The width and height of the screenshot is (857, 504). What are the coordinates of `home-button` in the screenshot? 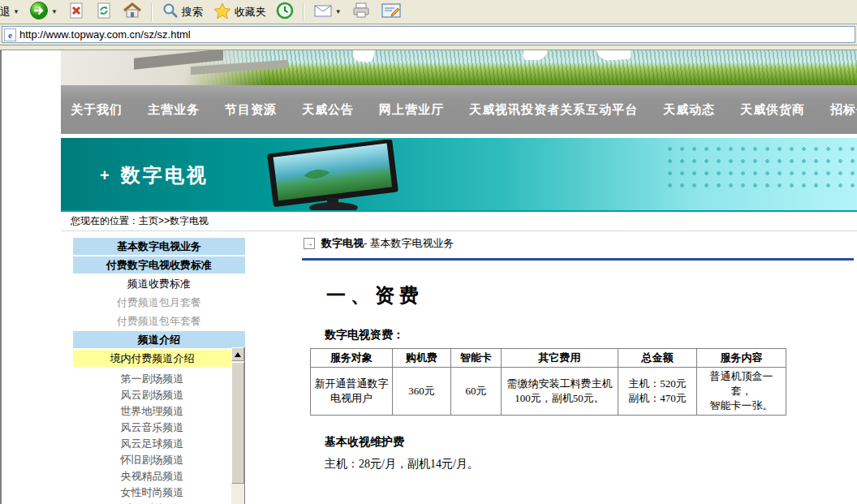 It's located at (132, 12).